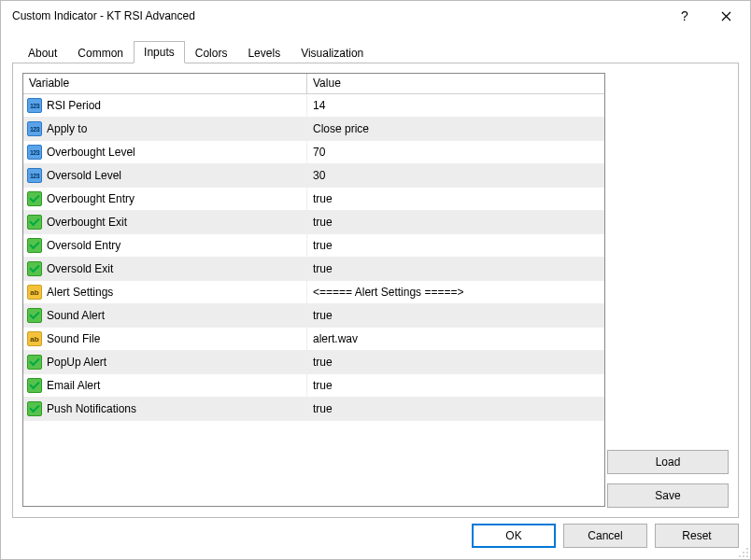 The width and height of the screenshot is (751, 560). I want to click on value-cell: 70, so click(456, 152).